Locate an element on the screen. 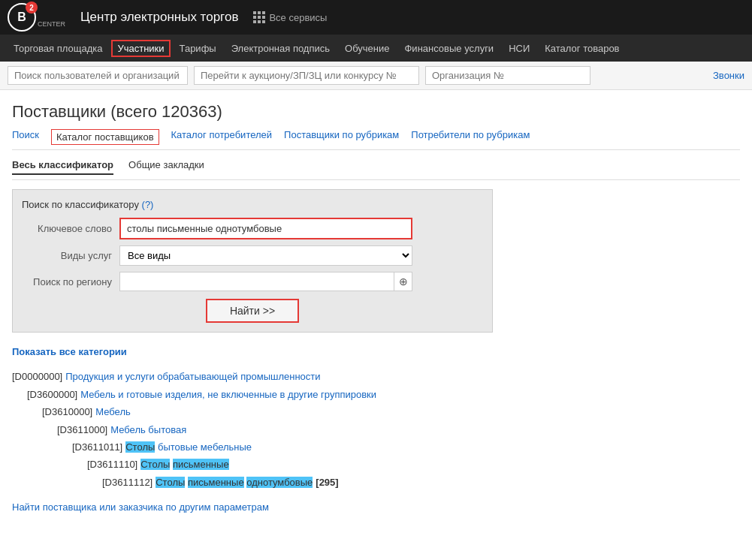 Image resolution: width=752 pixels, height=560 pixels. keyword-input is located at coordinates (266, 228).